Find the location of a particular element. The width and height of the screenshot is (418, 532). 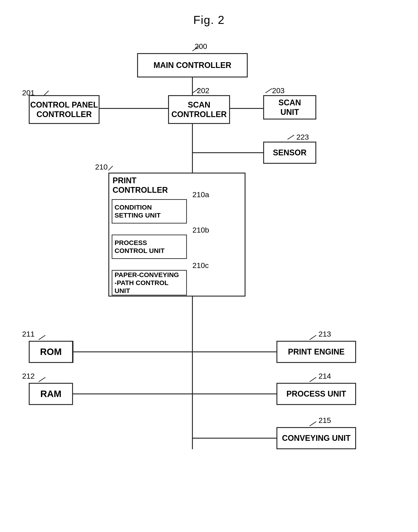

ram-box: RAM is located at coordinates (51, 394).